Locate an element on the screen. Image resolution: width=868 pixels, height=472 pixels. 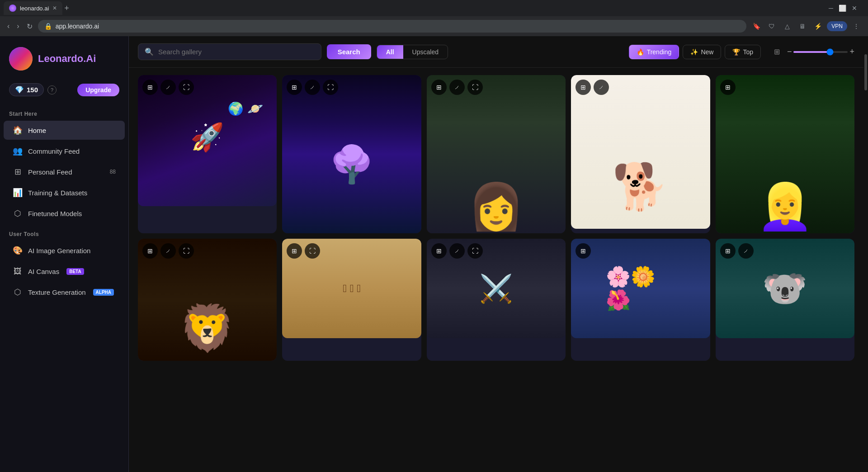
ai-image-icon: 🎨 is located at coordinates (18, 250).